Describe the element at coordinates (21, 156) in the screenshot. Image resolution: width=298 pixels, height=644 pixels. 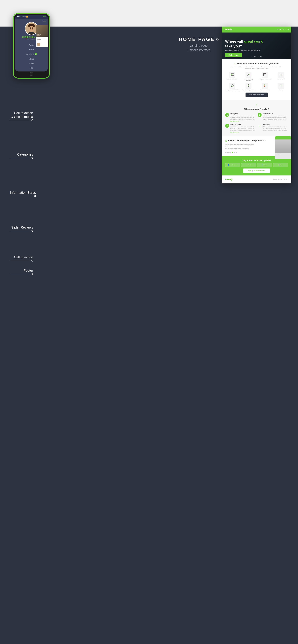
I see `annotation-categories: Categories` at that location.